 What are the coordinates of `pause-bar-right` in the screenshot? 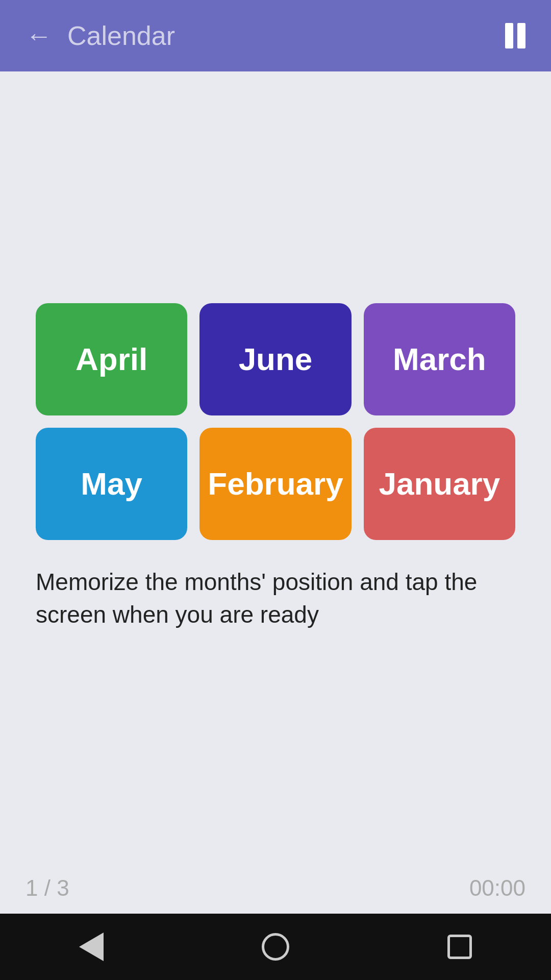 It's located at (521, 36).